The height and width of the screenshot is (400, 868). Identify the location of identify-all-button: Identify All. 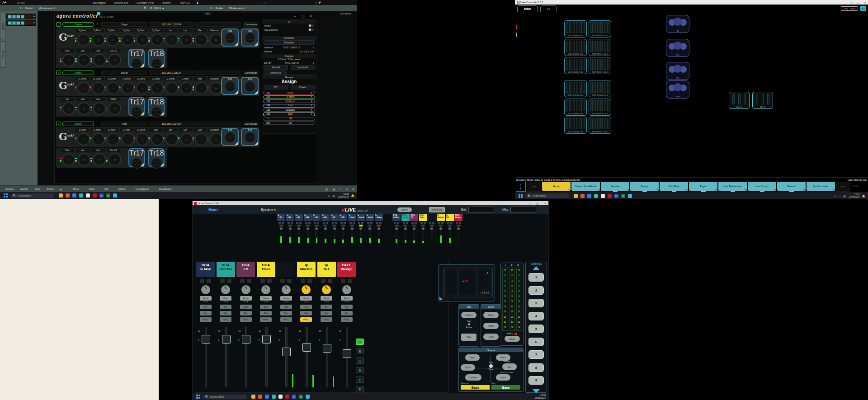
(303, 67).